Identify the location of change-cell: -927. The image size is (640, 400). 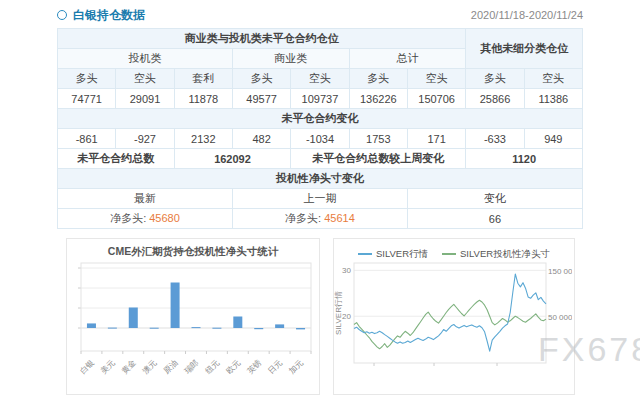
(145, 139).